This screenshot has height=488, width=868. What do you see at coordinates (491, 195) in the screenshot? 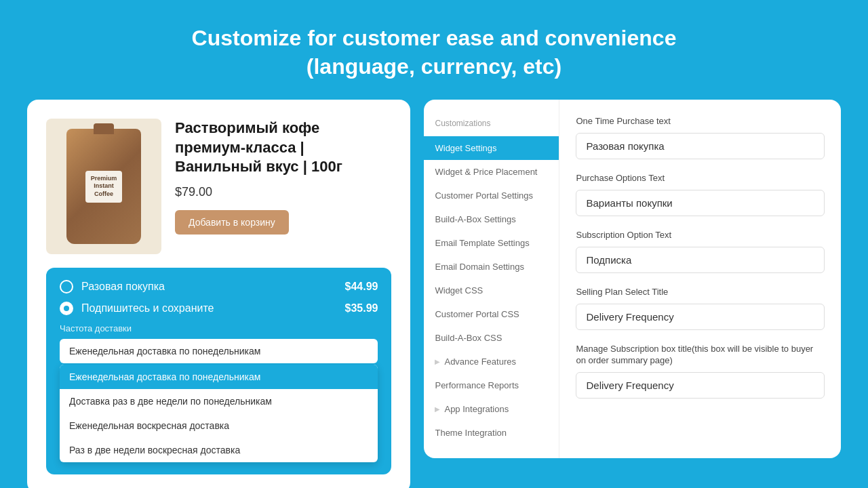
I see `sidebar-item-customer-portal: Customer Portal Settings` at bounding box center [491, 195].